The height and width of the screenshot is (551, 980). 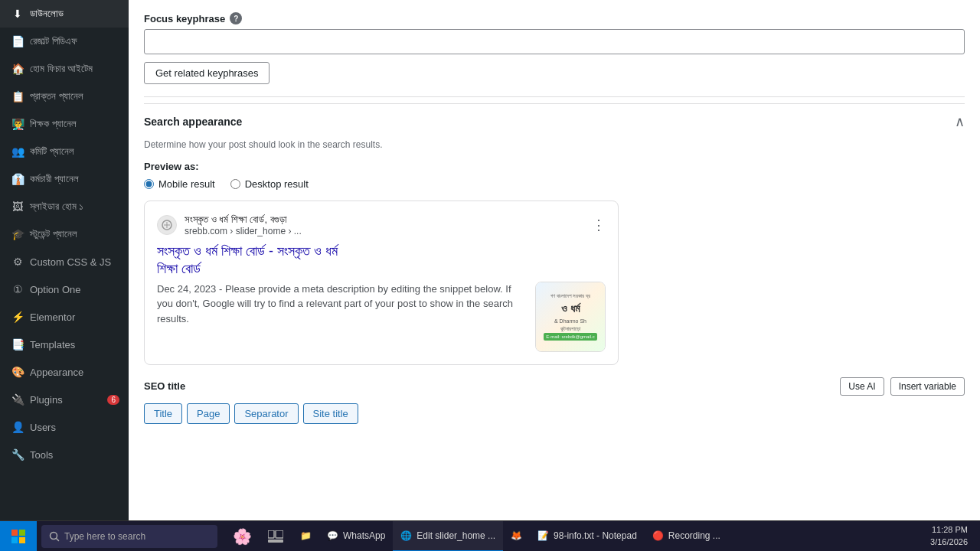 I want to click on committee-icon: 👥, so click(x=18, y=152).